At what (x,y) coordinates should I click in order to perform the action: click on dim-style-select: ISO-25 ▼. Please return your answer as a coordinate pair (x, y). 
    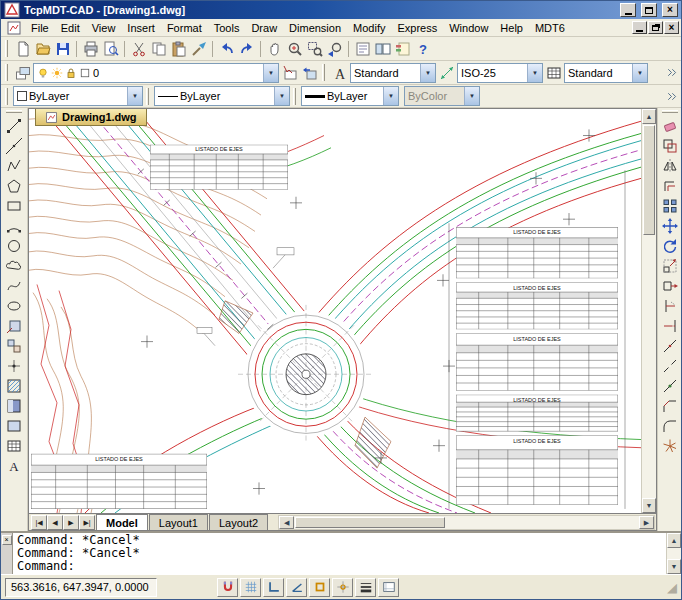
    Looking at the image, I should click on (500, 73).